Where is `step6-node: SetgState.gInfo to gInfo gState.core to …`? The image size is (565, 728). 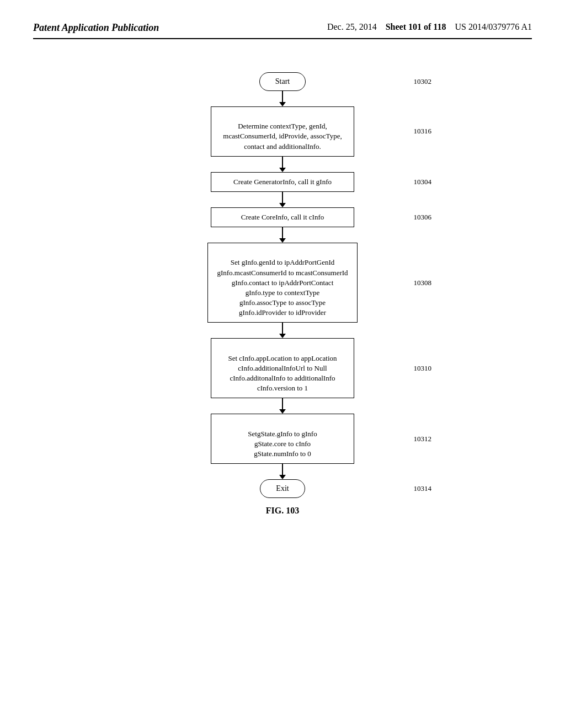 step6-node: SetgState.gInfo to gInfo gState.core to … is located at coordinates (282, 439).